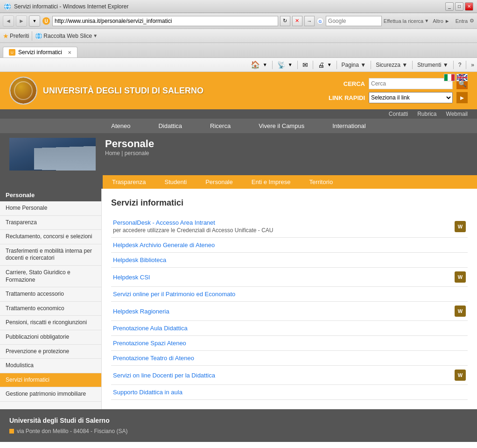 The width and height of the screenshot is (477, 448). I want to click on address-bar, so click(165, 21).